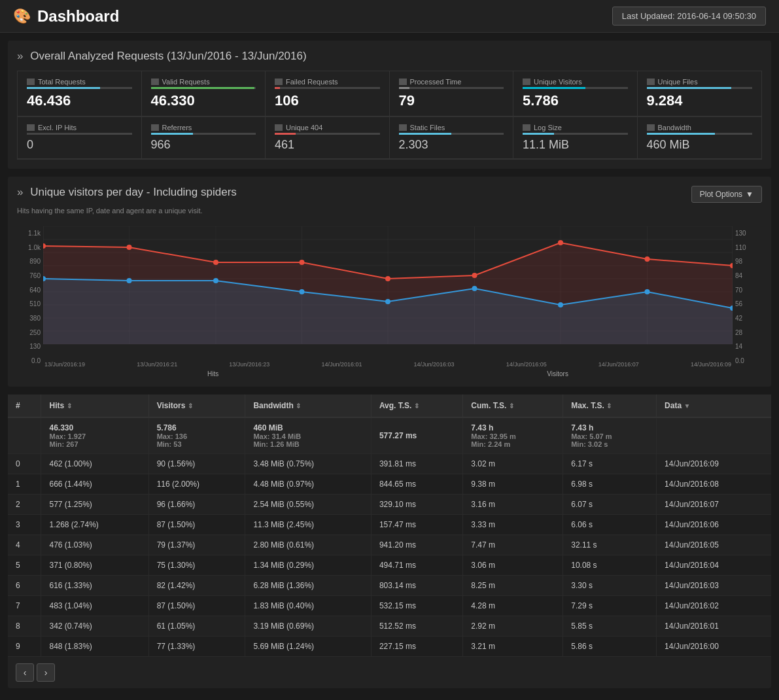 The height and width of the screenshot is (700, 779). What do you see at coordinates (390, 406) in the screenshot?
I see `table-header: # Hits ⇕ Visitors ⇕ Bandwidth ⇕ Avg. T.S…` at bounding box center [390, 406].